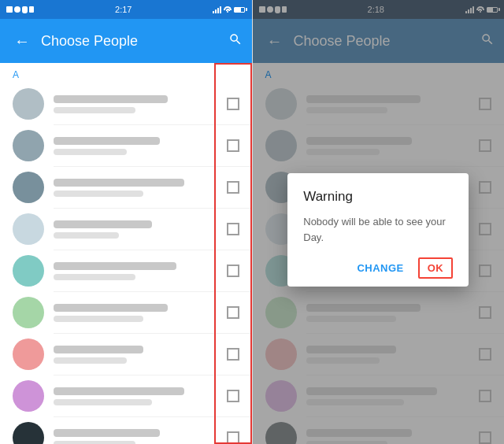  I want to click on dialog-title: Warning, so click(378, 197).